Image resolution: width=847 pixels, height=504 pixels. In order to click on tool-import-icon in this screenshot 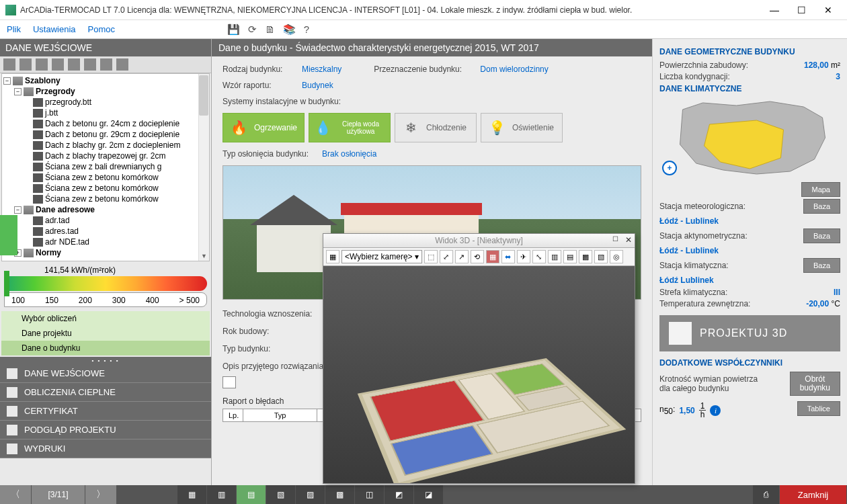, I will do `click(74, 65)`.